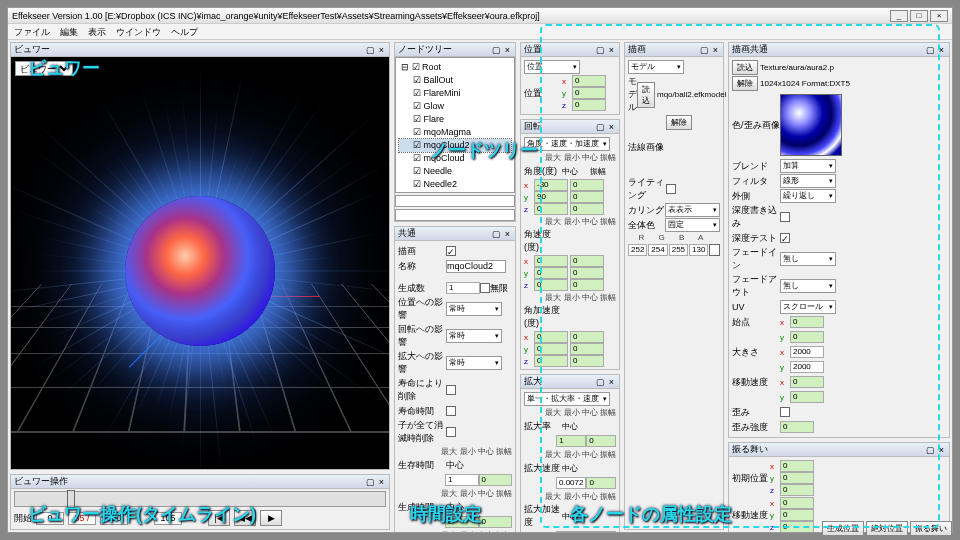 The image size is (960, 540). Describe the element at coordinates (679, 122) in the screenshot. I see `rel-btn: 解除` at that location.